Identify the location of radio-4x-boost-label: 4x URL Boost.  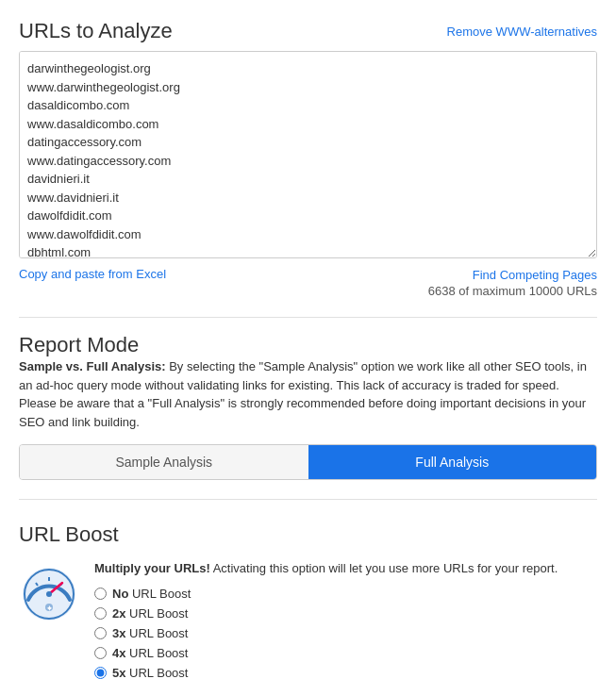
(150, 653).